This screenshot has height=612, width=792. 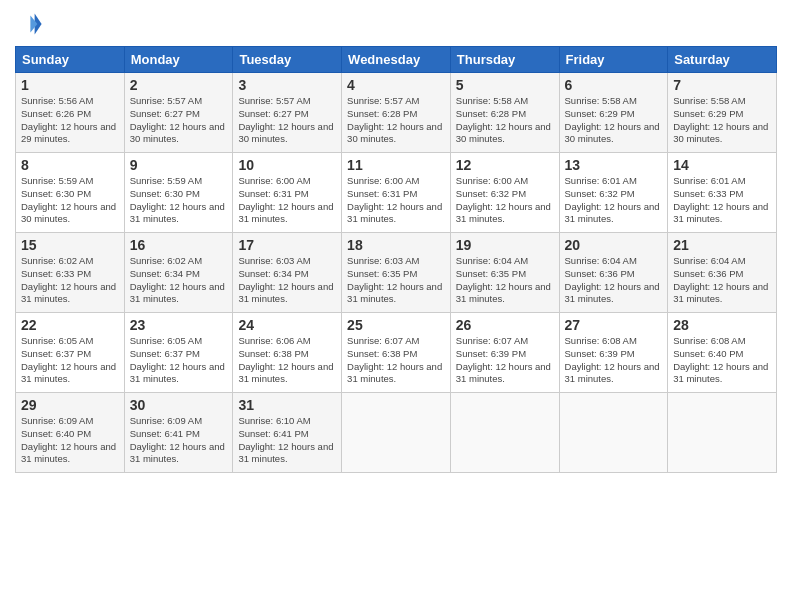 What do you see at coordinates (179, 440) in the screenshot?
I see `day-info: Sunrise: 6:09 AM Sunset: 6:41 PM Dayligh…` at bounding box center [179, 440].